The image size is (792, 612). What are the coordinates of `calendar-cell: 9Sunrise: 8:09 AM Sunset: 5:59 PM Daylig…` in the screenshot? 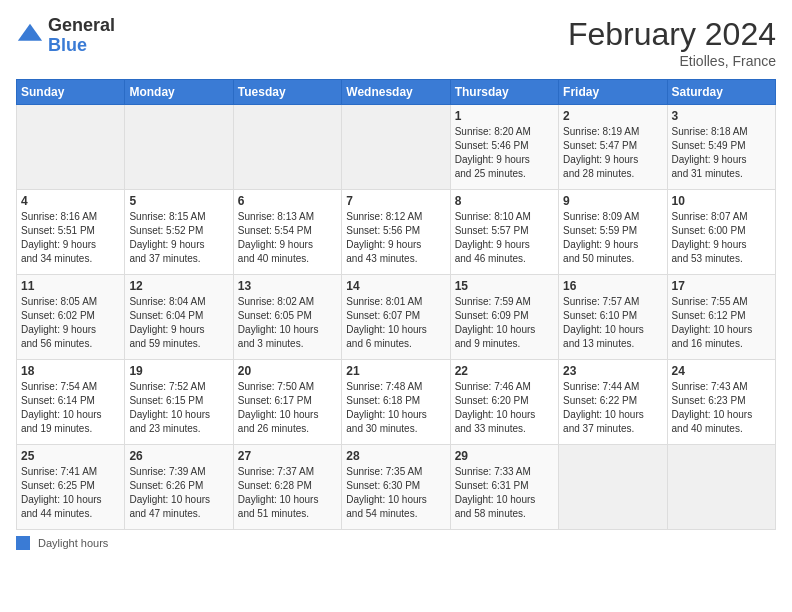 It's located at (613, 232).